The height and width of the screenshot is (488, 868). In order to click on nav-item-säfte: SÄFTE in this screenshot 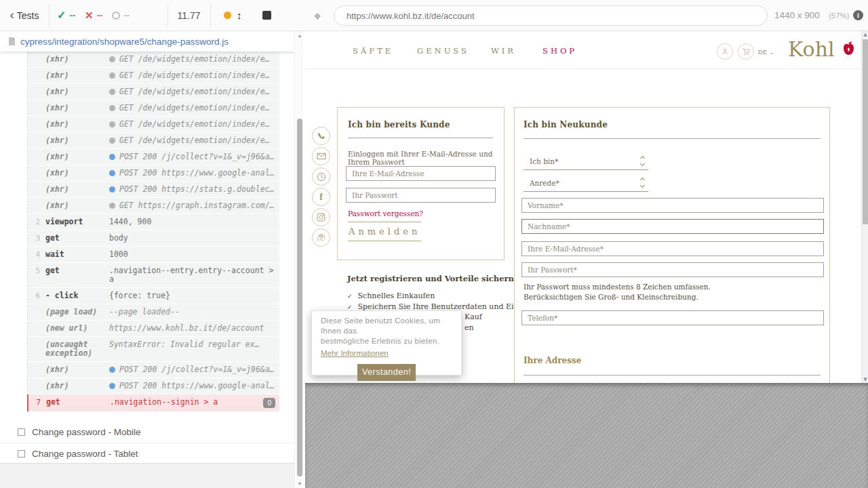, I will do `click(373, 51)`.